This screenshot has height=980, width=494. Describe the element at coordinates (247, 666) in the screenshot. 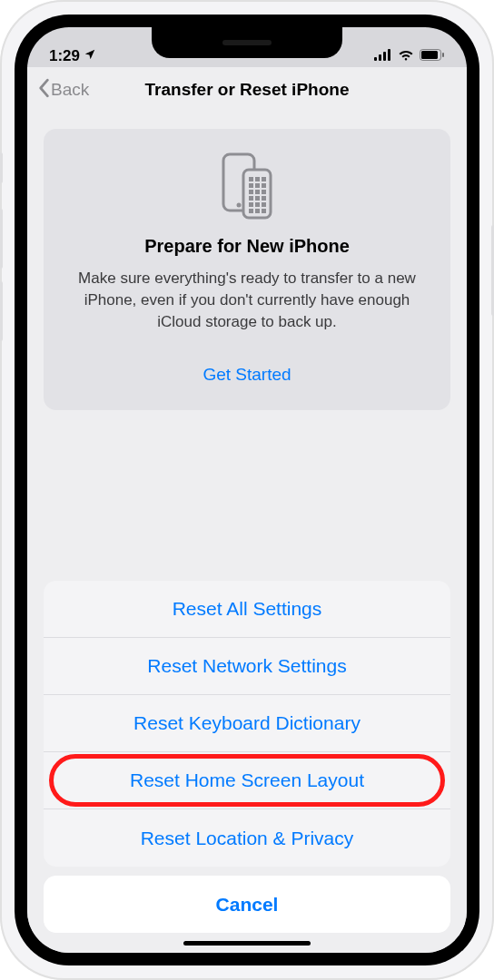

I see `sheet-item-label: Reset Network Settings` at that location.